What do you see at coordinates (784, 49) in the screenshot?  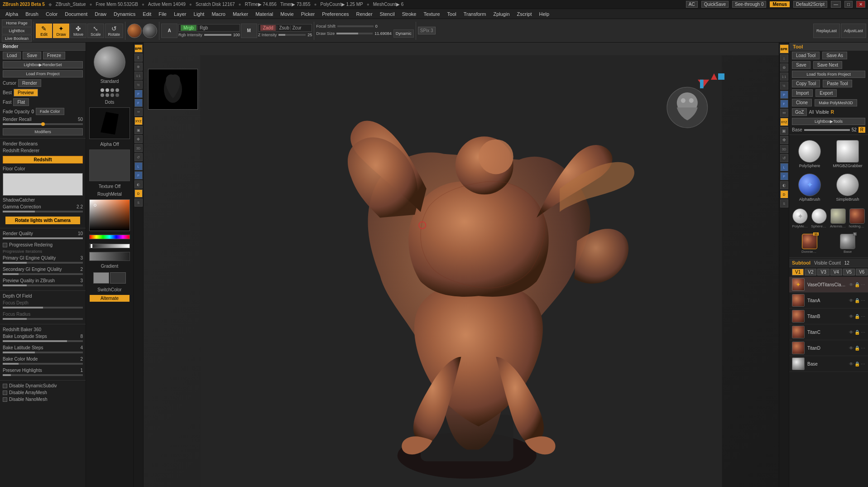 I see `rs-icon-1: BPR` at bounding box center [784, 49].